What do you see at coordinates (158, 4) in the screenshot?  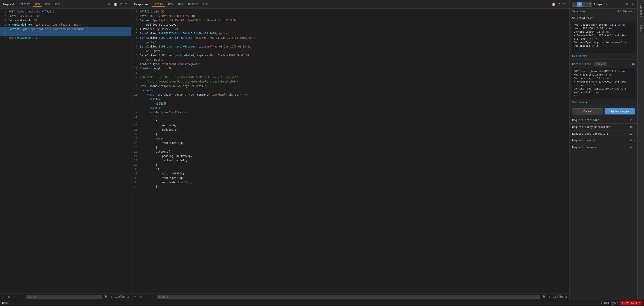 I see `tab-response-pretty: Pretty` at bounding box center [158, 4].